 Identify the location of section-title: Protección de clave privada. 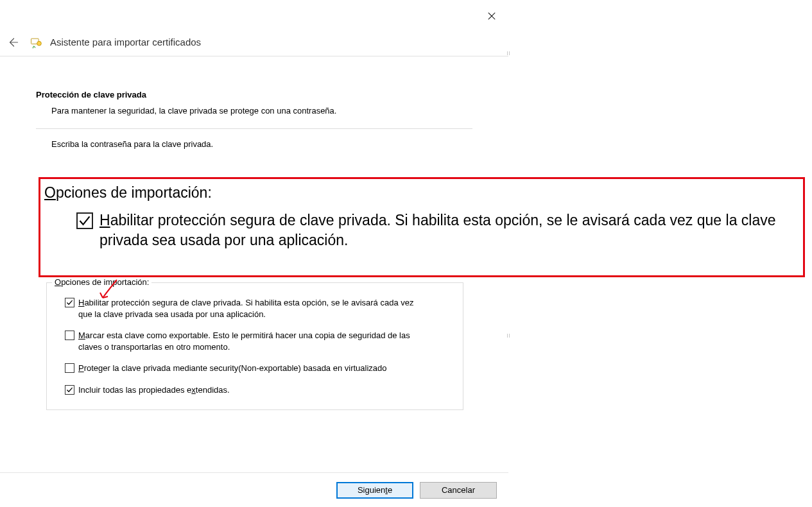
(254, 95).